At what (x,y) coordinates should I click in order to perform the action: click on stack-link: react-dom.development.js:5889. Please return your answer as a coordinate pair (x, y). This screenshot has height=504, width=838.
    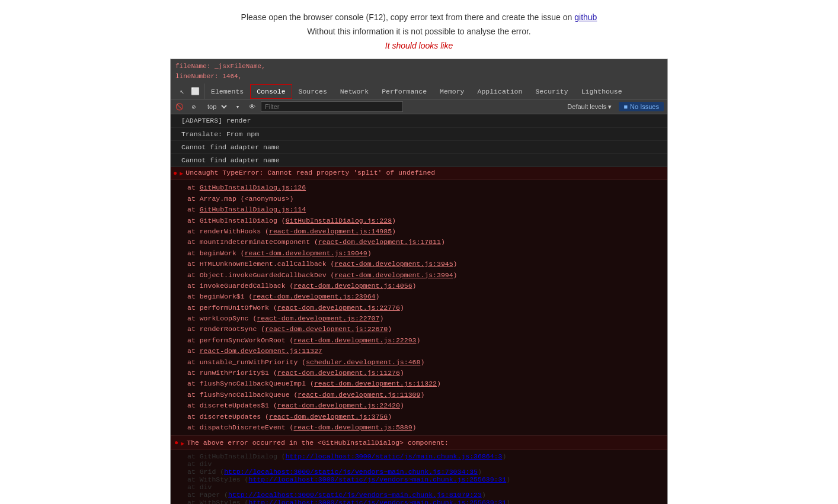
    Looking at the image, I should click on (353, 428).